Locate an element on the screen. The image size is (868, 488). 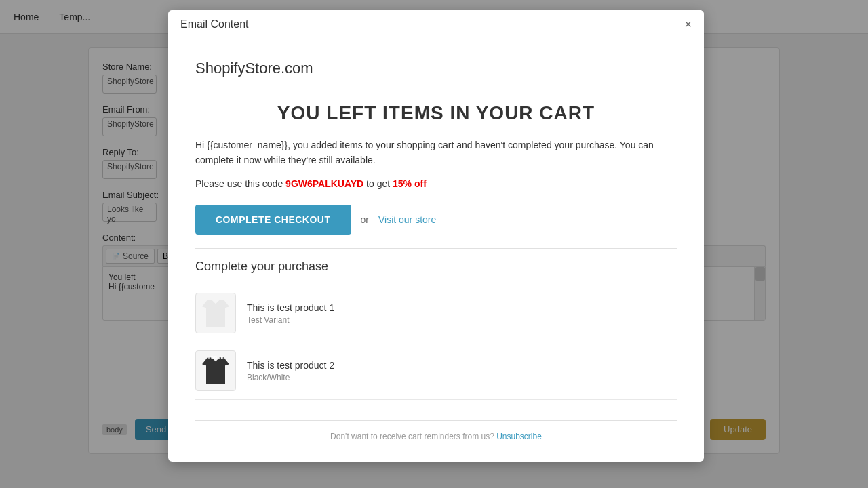
section-title: Complete your purchase is located at coordinates (436, 267).